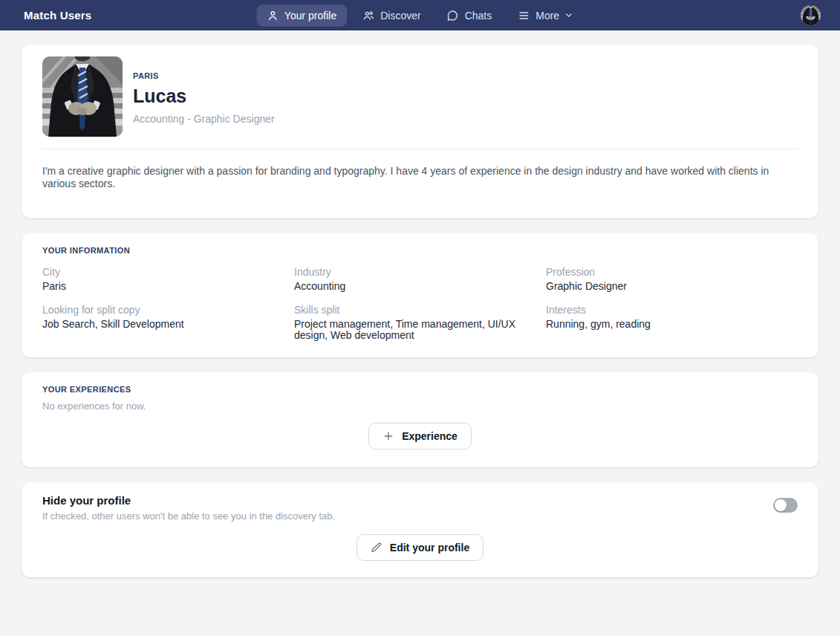 This screenshot has height=636, width=840. What do you see at coordinates (667, 324) in the screenshot?
I see `field-value: Running, gym, reading` at bounding box center [667, 324].